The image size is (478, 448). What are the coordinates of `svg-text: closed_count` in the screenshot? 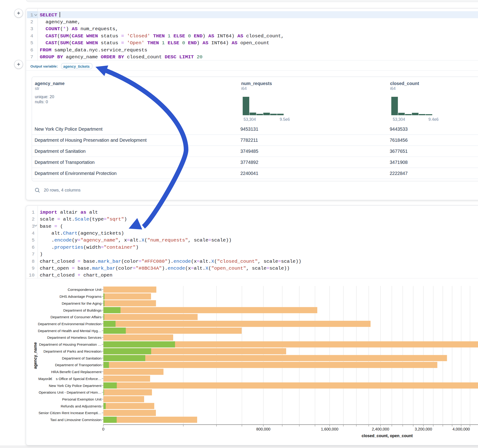 It's located at (405, 84).